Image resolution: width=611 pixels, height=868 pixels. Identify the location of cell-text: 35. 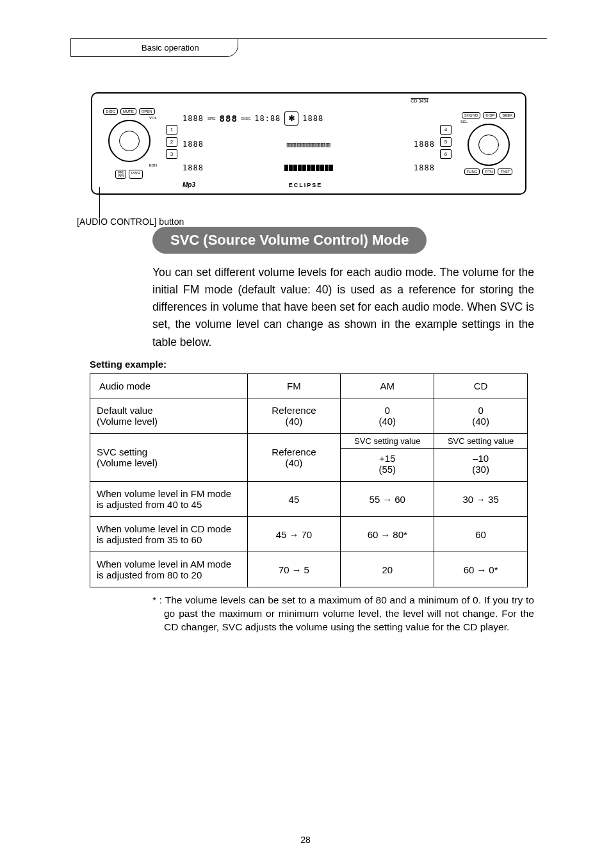
(493, 500).